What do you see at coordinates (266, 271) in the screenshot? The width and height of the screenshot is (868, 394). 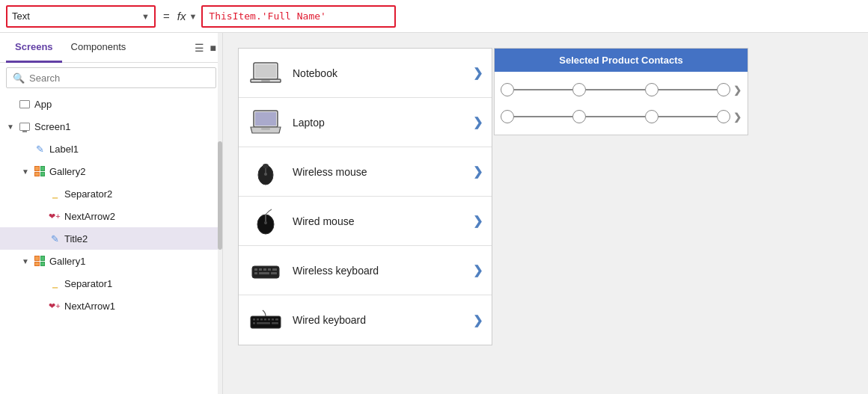 I see `wireless-keyboard-icon` at bounding box center [266, 271].